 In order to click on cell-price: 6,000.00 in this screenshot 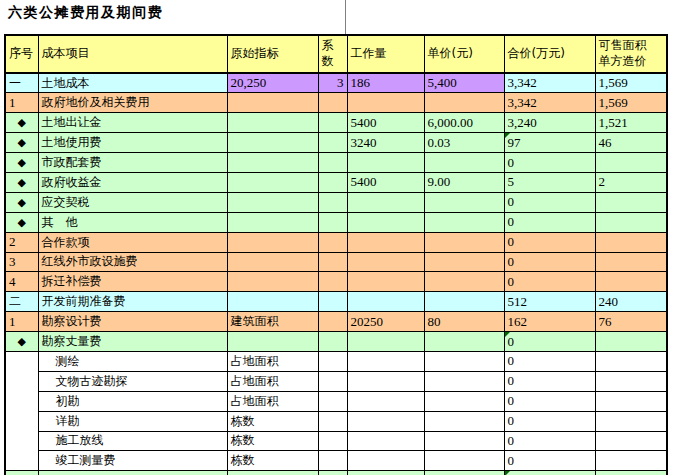, I will do `click(464, 123)`.